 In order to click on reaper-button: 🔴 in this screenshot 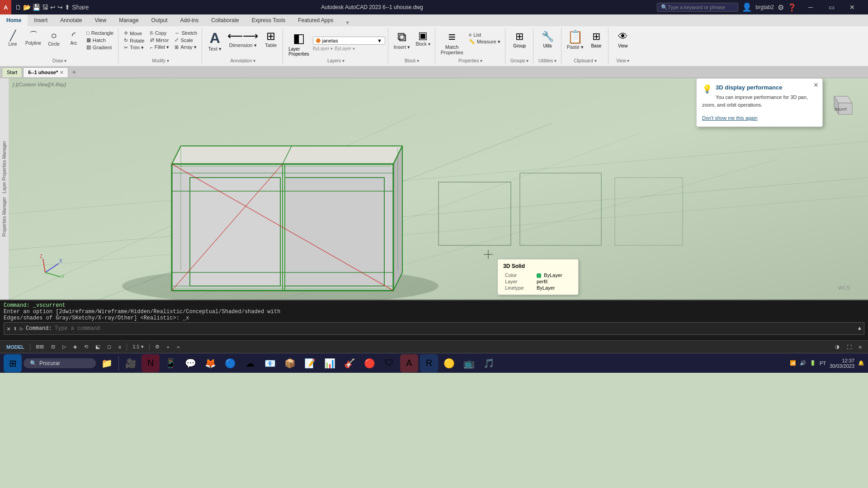, I will do `click(369, 363)`.